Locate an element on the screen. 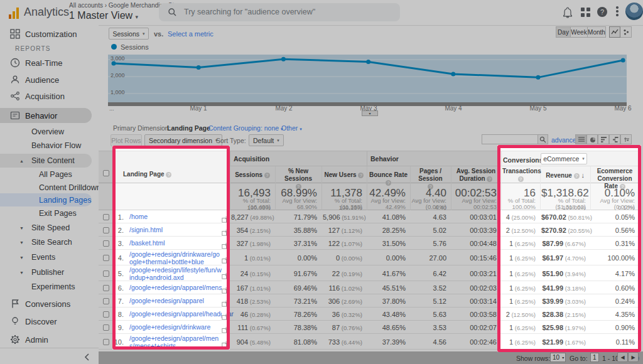 The image size is (643, 364). cell-value: 27.00 is located at coordinates (429, 258).